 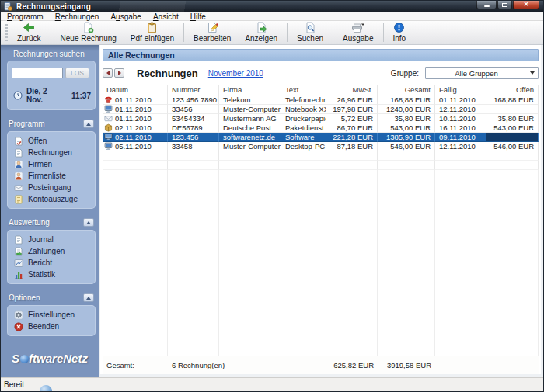 What do you see at coordinates (399, 28) in the screenshot?
I see `info-icon` at bounding box center [399, 28].